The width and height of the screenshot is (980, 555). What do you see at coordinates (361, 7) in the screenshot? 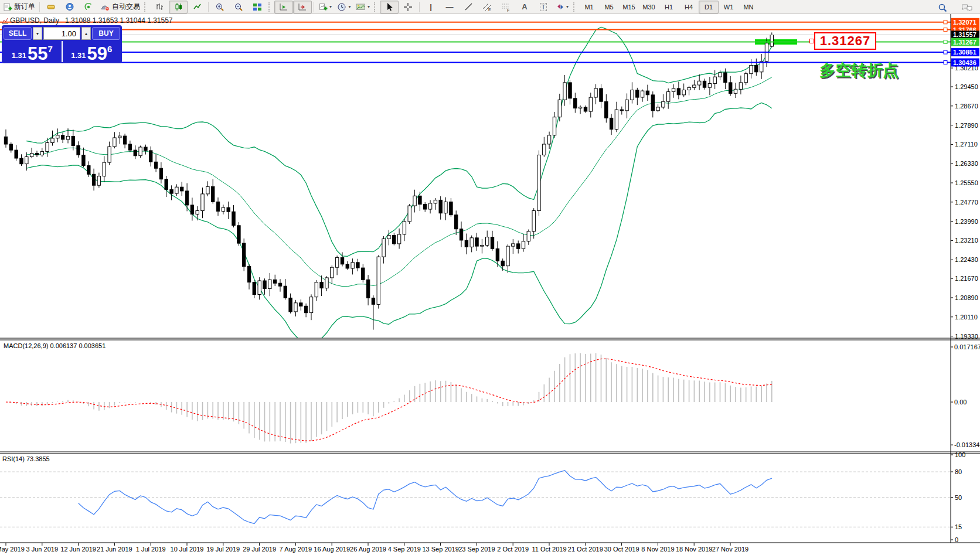
I see `template-image-icon` at bounding box center [361, 7].